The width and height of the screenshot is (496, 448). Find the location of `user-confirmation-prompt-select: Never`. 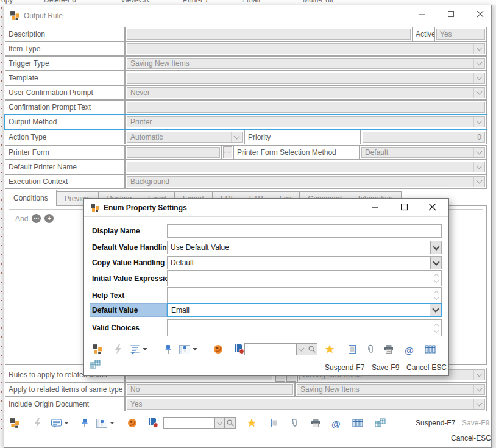

user-confirmation-prompt-select: Never is located at coordinates (306, 93).